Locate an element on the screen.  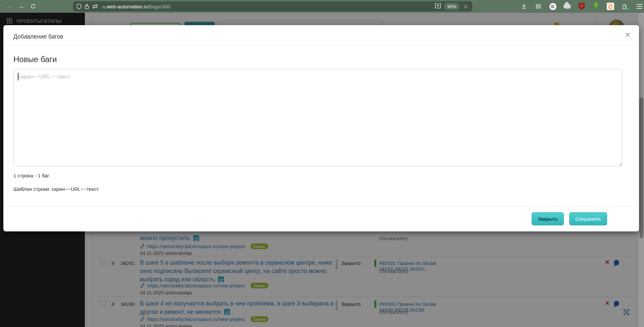
close-icon: × is located at coordinates (628, 35).